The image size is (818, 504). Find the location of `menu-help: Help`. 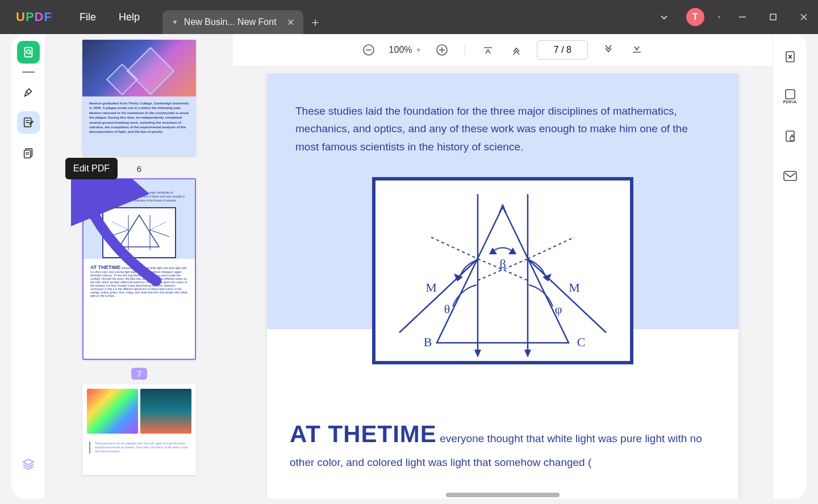

menu-help: Help is located at coordinates (130, 17).